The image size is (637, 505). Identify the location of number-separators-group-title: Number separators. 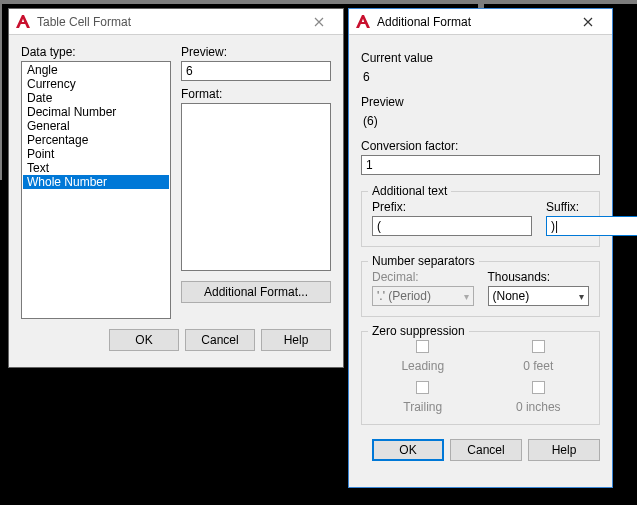
(424, 261).